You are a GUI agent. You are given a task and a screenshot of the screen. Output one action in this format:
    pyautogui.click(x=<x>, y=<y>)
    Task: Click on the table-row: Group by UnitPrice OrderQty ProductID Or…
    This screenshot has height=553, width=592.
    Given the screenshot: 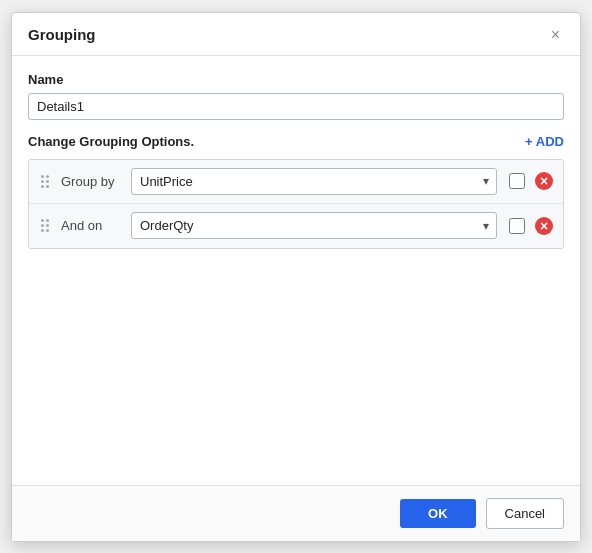 What is the action you would take?
    pyautogui.click(x=296, y=182)
    